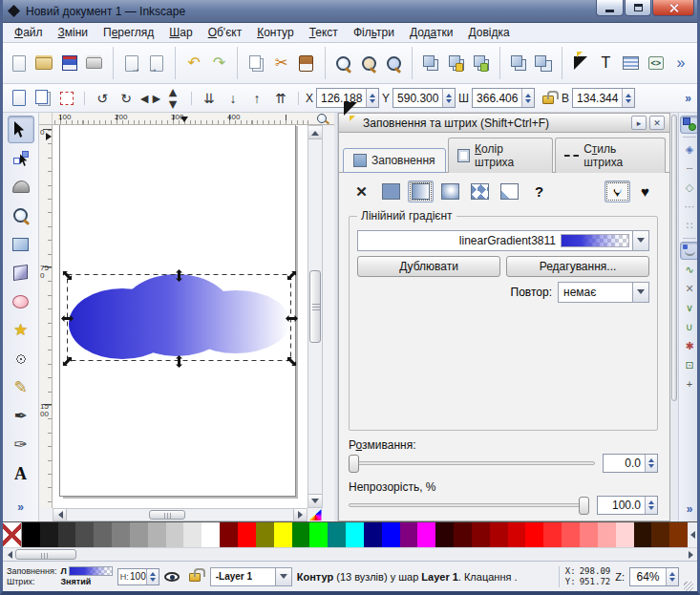  Describe the element at coordinates (630, 463) in the screenshot. I see `blur-input: 0.0` at that location.